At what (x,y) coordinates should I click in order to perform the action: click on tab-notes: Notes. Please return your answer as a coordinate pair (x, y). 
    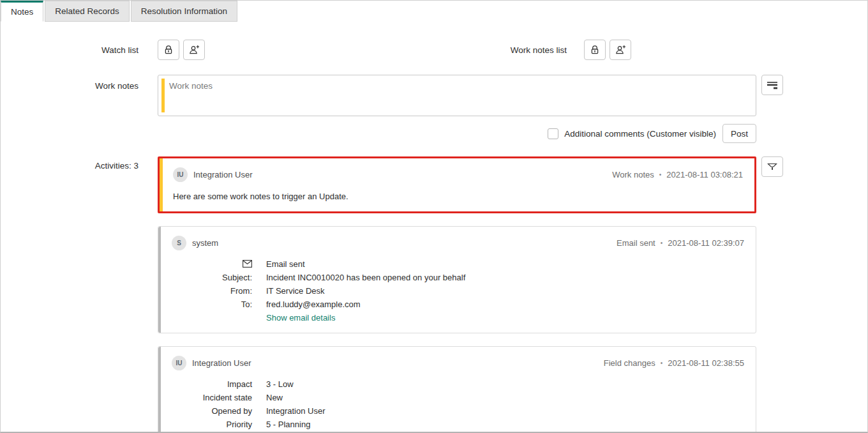
    Looking at the image, I should click on (22, 11).